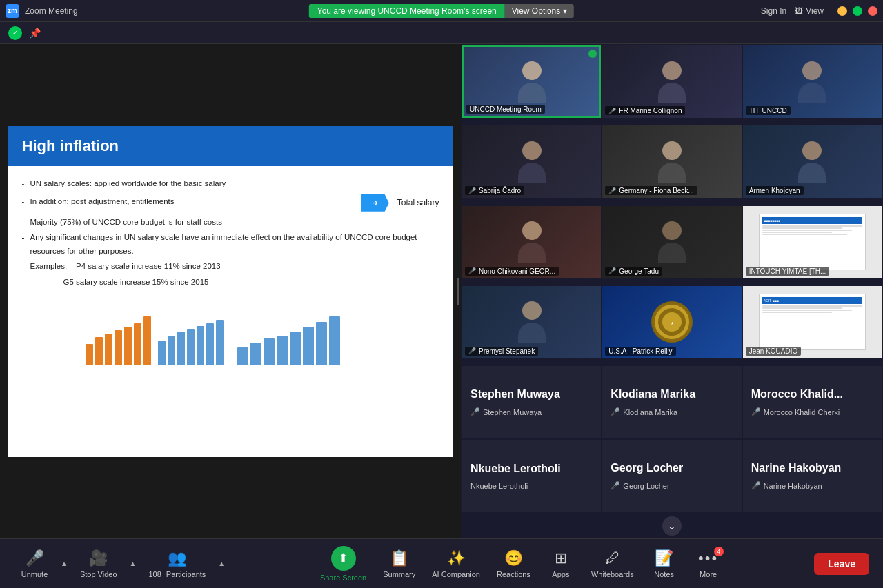 The image size is (883, 588). I want to click on participant-name: Premysl Stepanek, so click(506, 352).